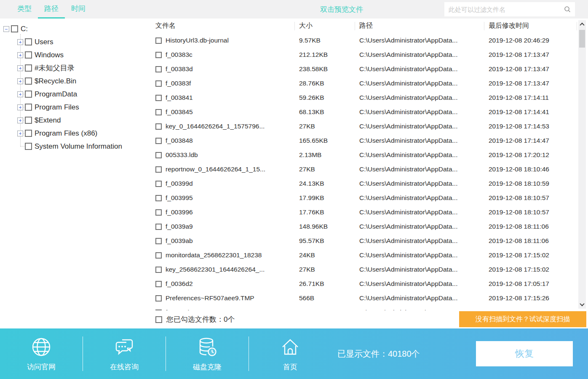  What do you see at coordinates (369, 126) in the screenshot?
I see `table-row: key_0_1644626264_1_1575796...27KBC:\User…` at bounding box center [369, 126].